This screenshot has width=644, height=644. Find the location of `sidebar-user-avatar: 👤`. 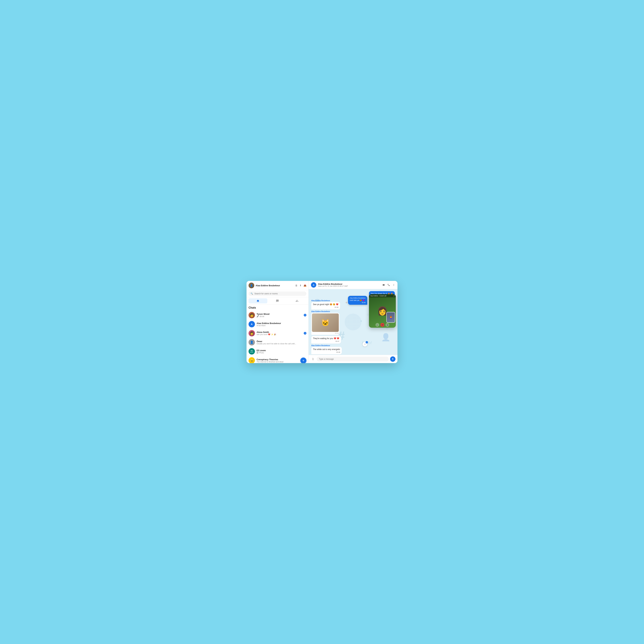

sidebar-user-avatar: 👤 is located at coordinates (251, 285).